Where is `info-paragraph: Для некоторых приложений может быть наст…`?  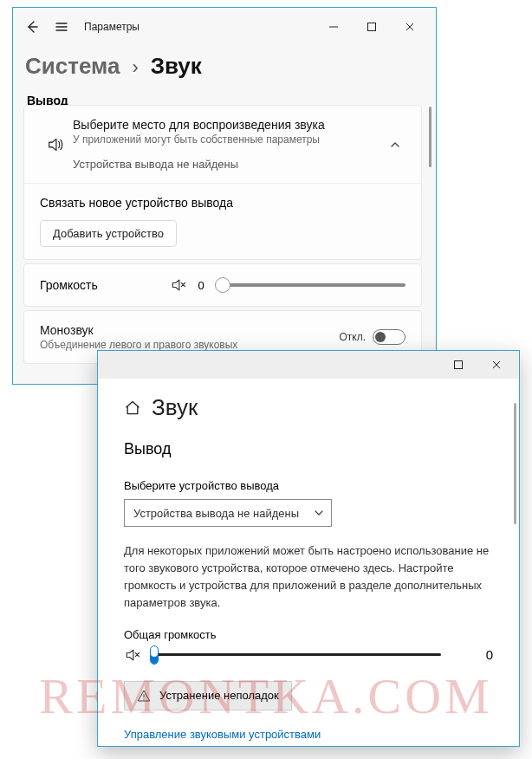 info-paragraph: Для некоторых приложений может быть наст… is located at coordinates (308, 570).